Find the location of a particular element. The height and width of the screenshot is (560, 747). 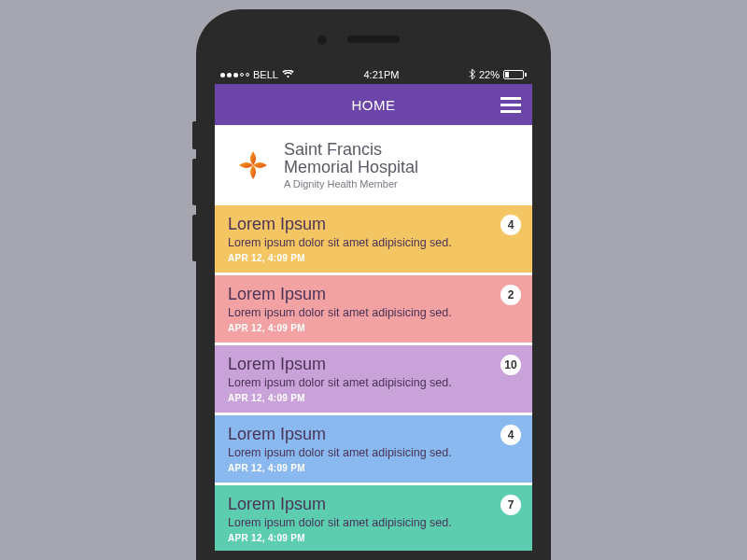

status-right: 22% is located at coordinates (498, 75).